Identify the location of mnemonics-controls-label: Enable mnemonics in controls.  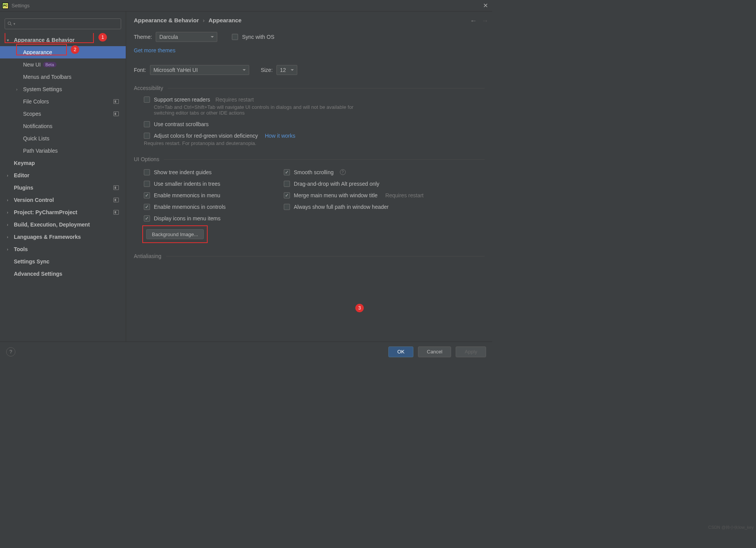
(190, 207).